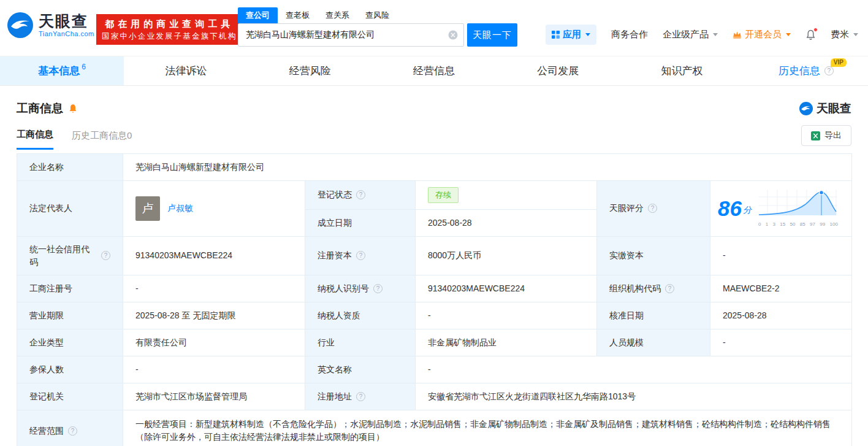  What do you see at coordinates (488, 428) in the screenshot?
I see `business-scope-value: 一般经营项目：新型建筑材料制造（不含危险化学品）；水泥制品制造；水泥制品销售；非…` at bounding box center [488, 428].